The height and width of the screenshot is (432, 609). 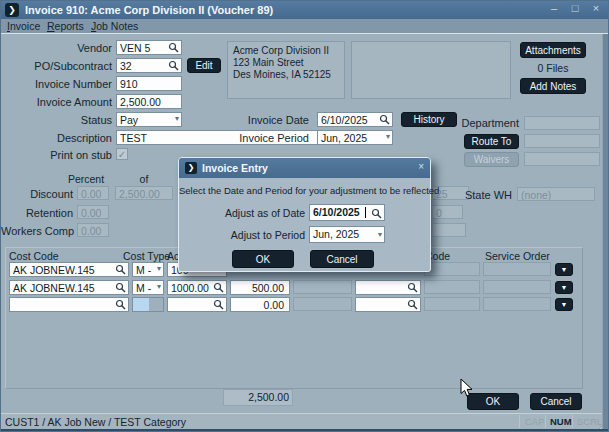 What do you see at coordinates (342, 259) in the screenshot?
I see `dialog-cancel-button: Cancel` at bounding box center [342, 259].